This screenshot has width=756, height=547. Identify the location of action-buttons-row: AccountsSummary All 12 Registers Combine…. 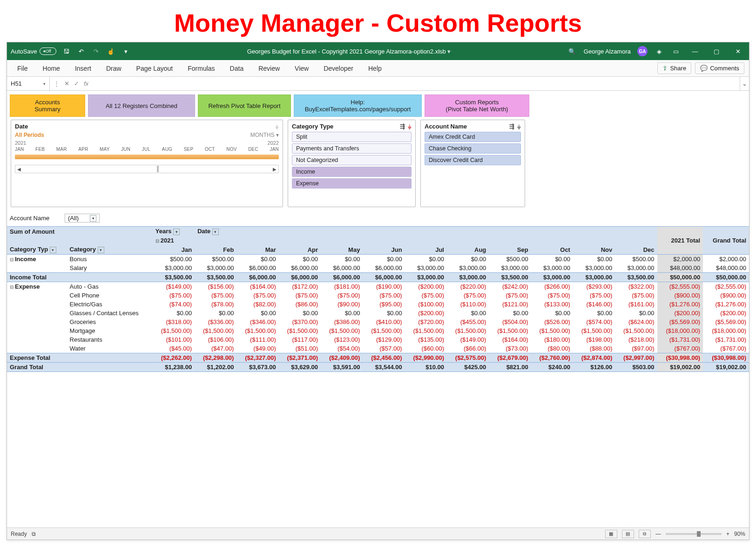
(378, 105).